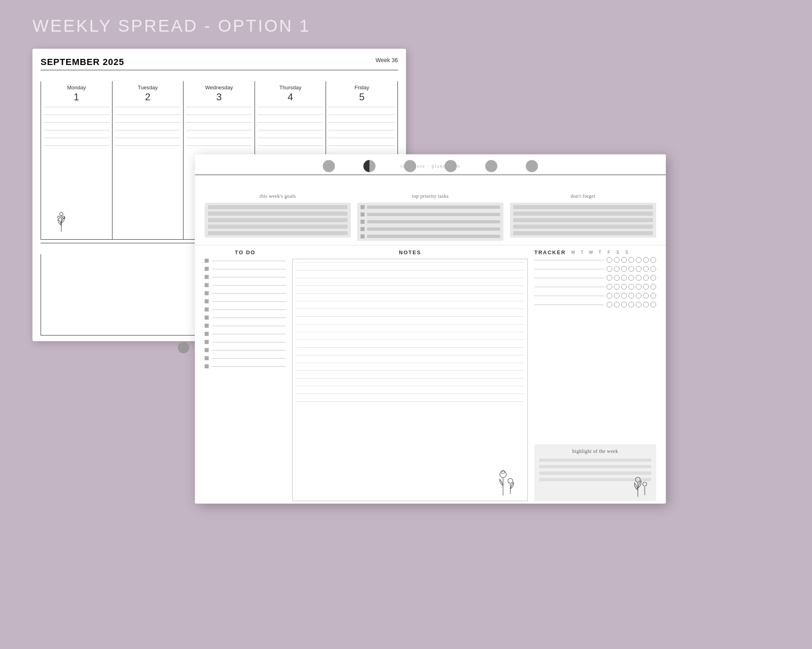 The height and width of the screenshot is (649, 812). Describe the element at coordinates (171, 26) in the screenshot. I see `page-title: WEEKLY SPREAD - OPTION 1` at that location.